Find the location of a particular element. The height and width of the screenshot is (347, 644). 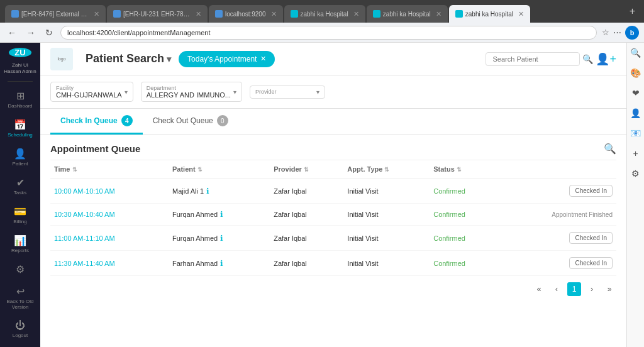

table-search-icon: 🔍 is located at coordinates (610, 148).